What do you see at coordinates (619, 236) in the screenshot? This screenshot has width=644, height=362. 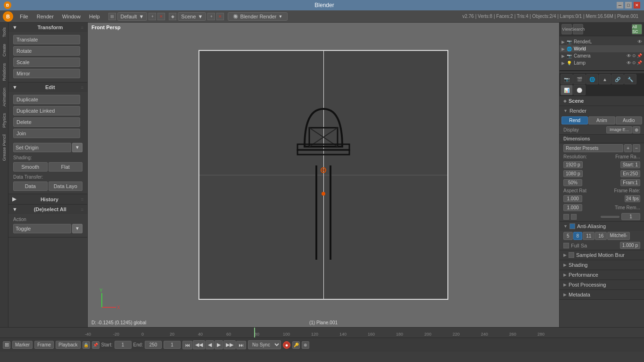 I see `aa-filter: Mitchell-` at bounding box center [619, 236].